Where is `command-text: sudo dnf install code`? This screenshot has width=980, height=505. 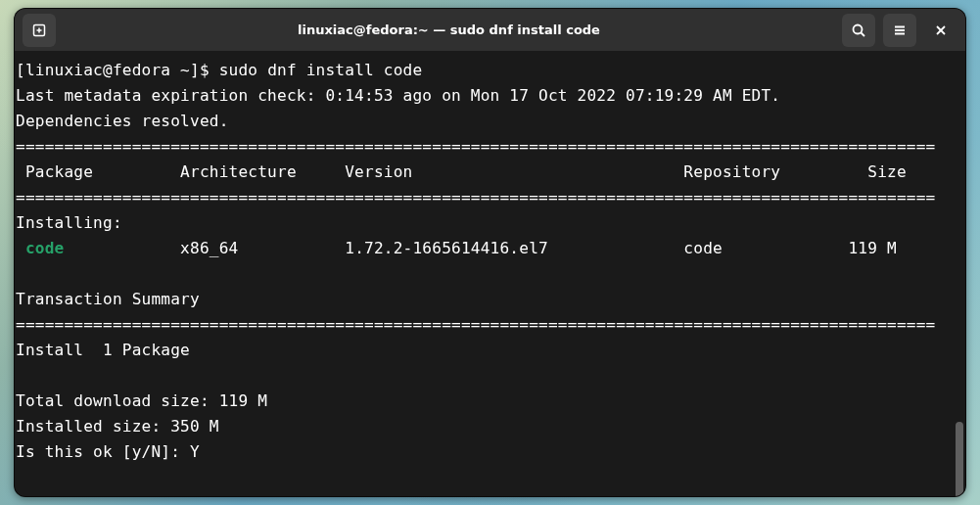
command-text: sudo dnf install code is located at coordinates (321, 70).